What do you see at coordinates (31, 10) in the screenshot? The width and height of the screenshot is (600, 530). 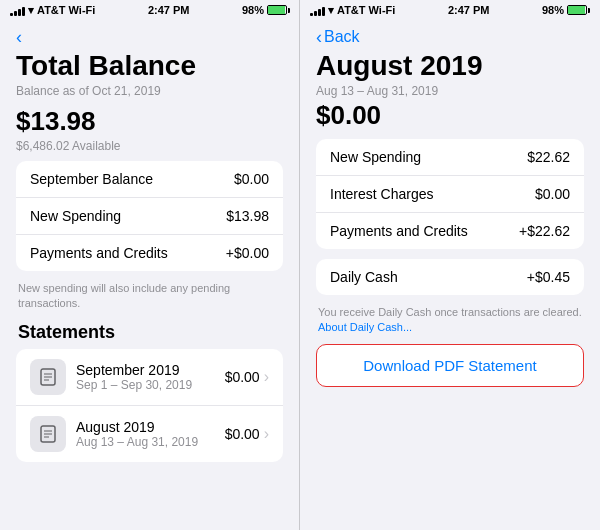 I see `wifi-icon: ▾` at bounding box center [31, 10].